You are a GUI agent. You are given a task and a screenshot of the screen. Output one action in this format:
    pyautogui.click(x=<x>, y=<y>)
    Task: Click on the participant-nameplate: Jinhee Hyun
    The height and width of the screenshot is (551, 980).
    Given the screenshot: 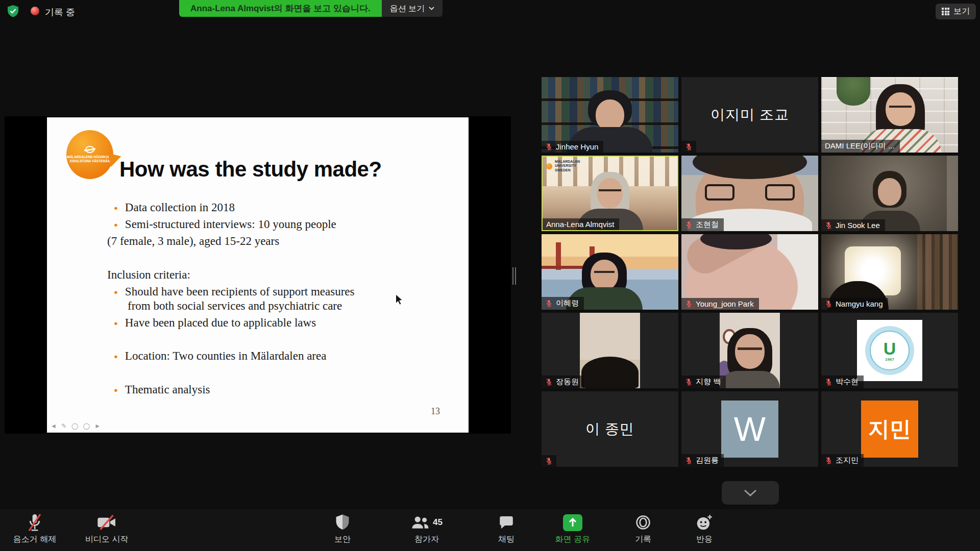 What is the action you would take?
    pyautogui.click(x=573, y=147)
    